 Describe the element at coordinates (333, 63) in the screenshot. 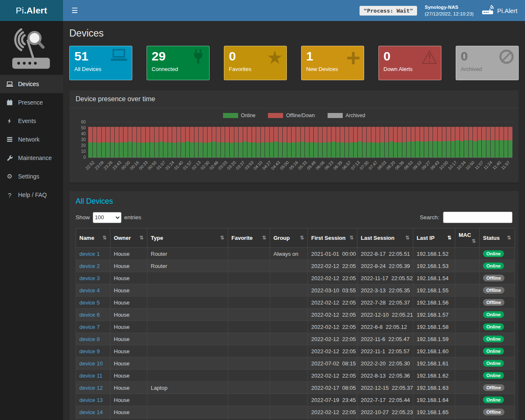

I see `summary-card-new-devices: 1New Devices+` at that location.